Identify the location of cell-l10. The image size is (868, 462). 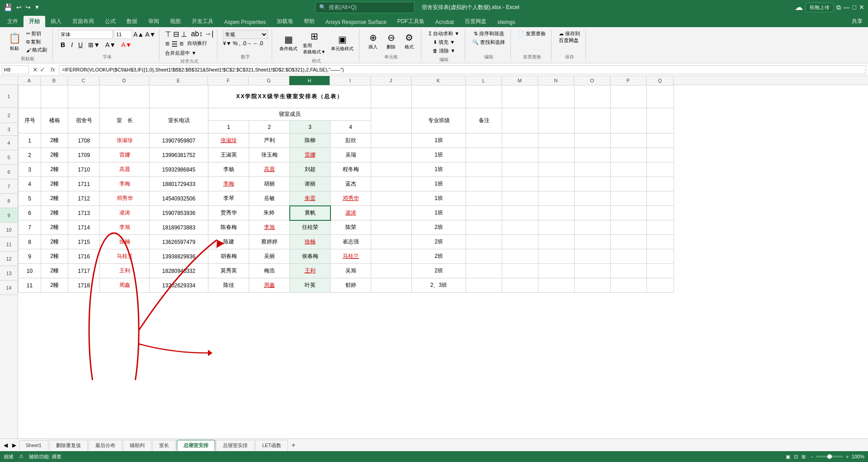
(484, 228).